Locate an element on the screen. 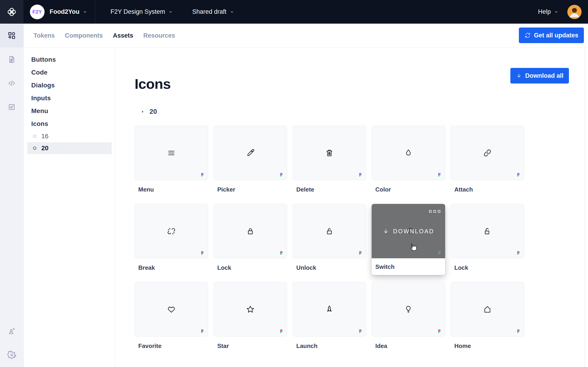 This screenshot has height=367, width=588. asset-label: Idea is located at coordinates (410, 346).